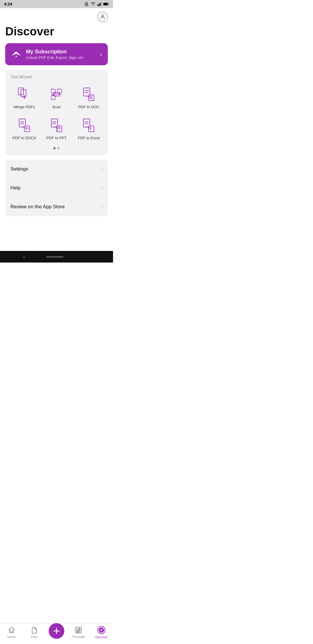 The width and height of the screenshot is (313, 644). What do you see at coordinates (24, 257) in the screenshot?
I see `back-arrow: ‹` at bounding box center [24, 257].